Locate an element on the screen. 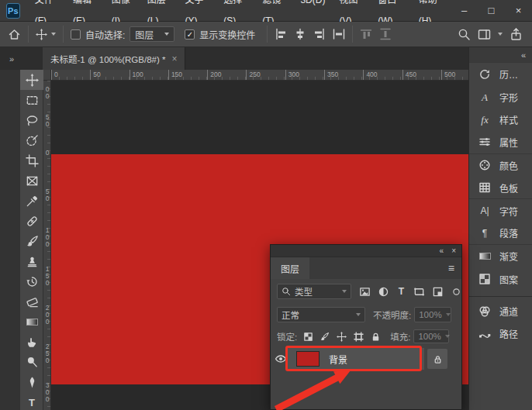 This screenshot has width=532, height=410. document-tab-title: 未标题-1 @ 100%(RGB/8#) * is located at coordinates (108, 59).